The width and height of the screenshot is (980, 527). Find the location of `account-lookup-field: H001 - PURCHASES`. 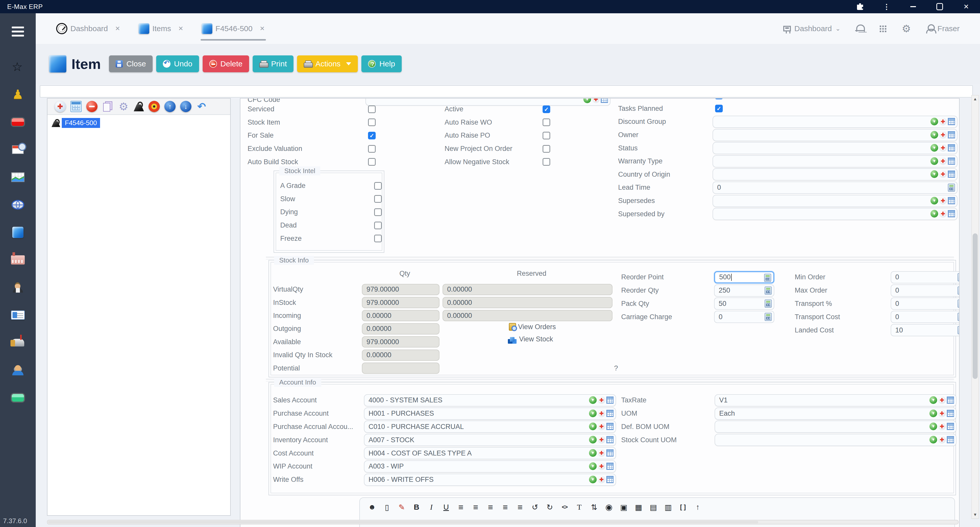

account-lookup-field: H001 - PURCHASES is located at coordinates (490, 414).